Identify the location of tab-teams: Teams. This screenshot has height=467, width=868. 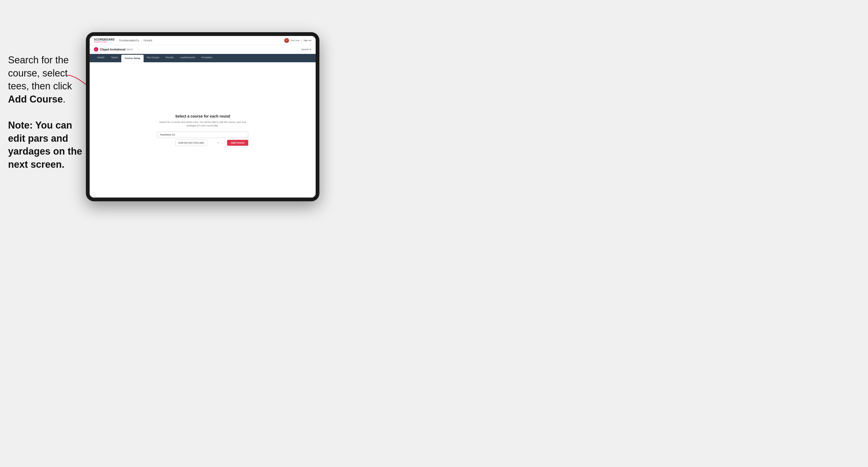
(115, 58).